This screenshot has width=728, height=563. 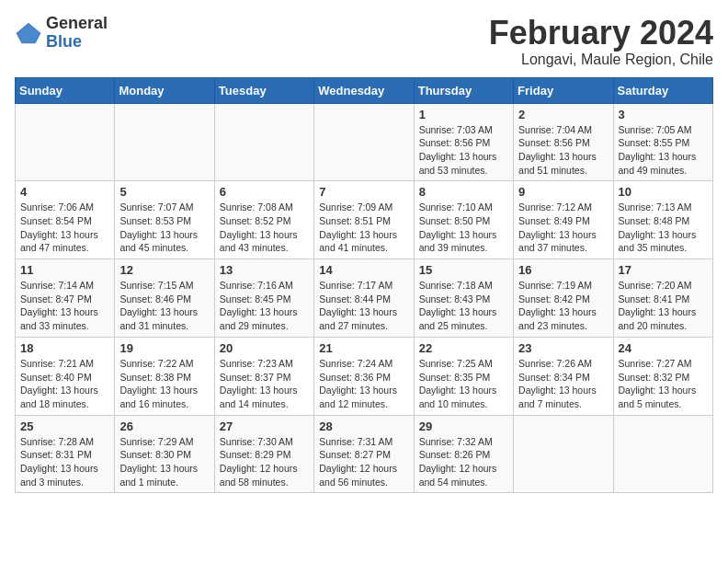 What do you see at coordinates (664, 348) in the screenshot?
I see `day-number: 24` at bounding box center [664, 348].